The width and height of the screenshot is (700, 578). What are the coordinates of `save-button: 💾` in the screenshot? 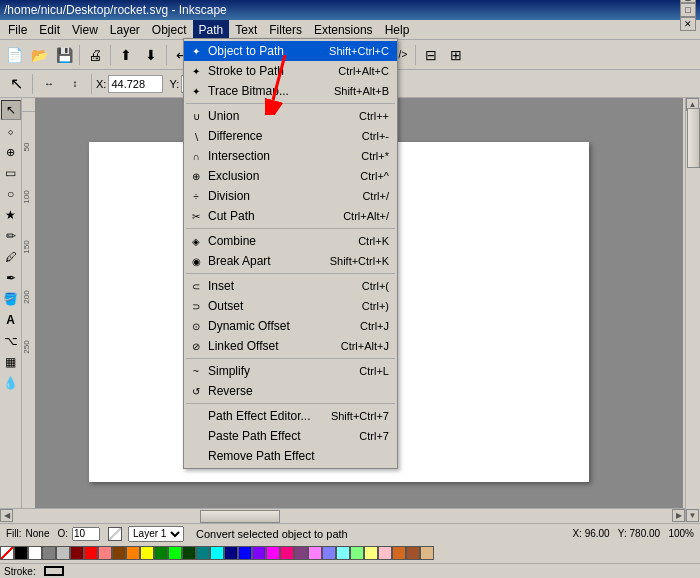 It's located at (64, 55).